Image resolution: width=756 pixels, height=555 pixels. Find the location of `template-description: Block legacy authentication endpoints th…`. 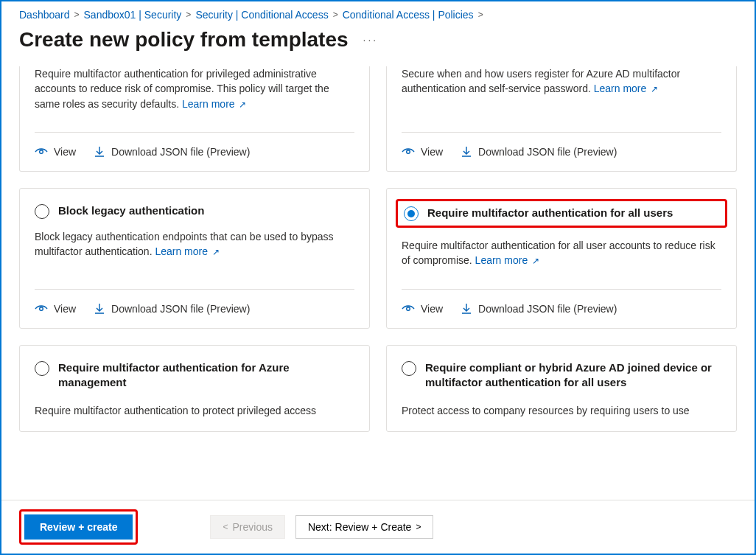

template-description: Block legacy authentication endpoints th… is located at coordinates (195, 249).